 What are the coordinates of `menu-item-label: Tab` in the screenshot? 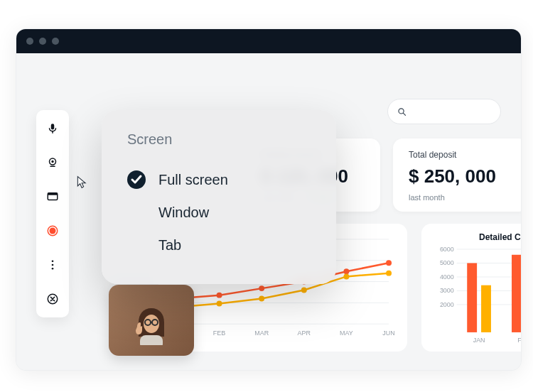 It's located at (170, 246).